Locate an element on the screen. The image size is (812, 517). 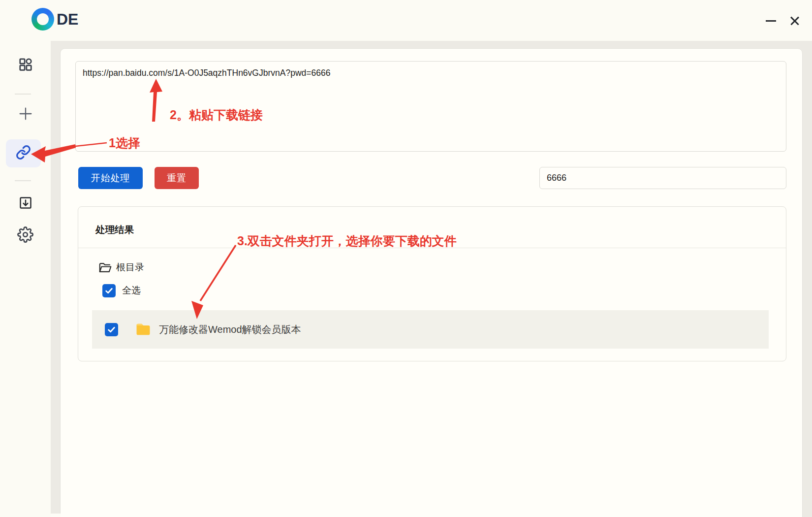
item-checkbox is located at coordinates (111, 330).